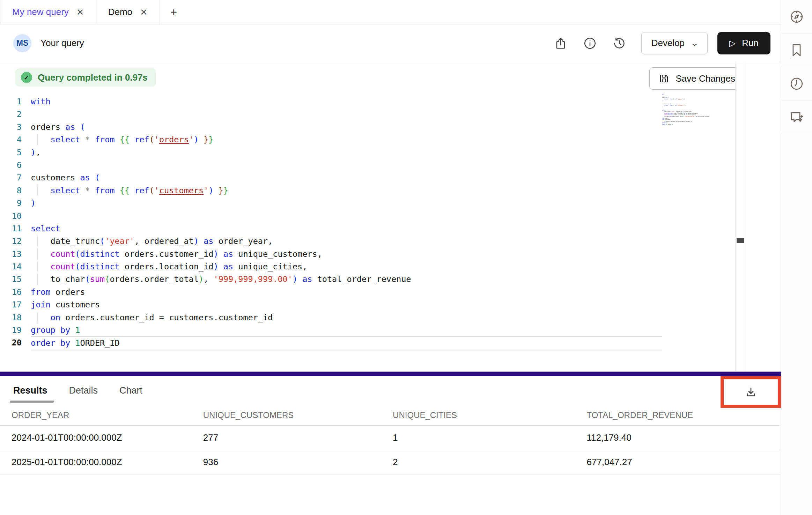 This screenshot has width=812, height=515. Describe the element at coordinates (93, 77) in the screenshot. I see `status-text: Query completed in 0.97s` at that location.